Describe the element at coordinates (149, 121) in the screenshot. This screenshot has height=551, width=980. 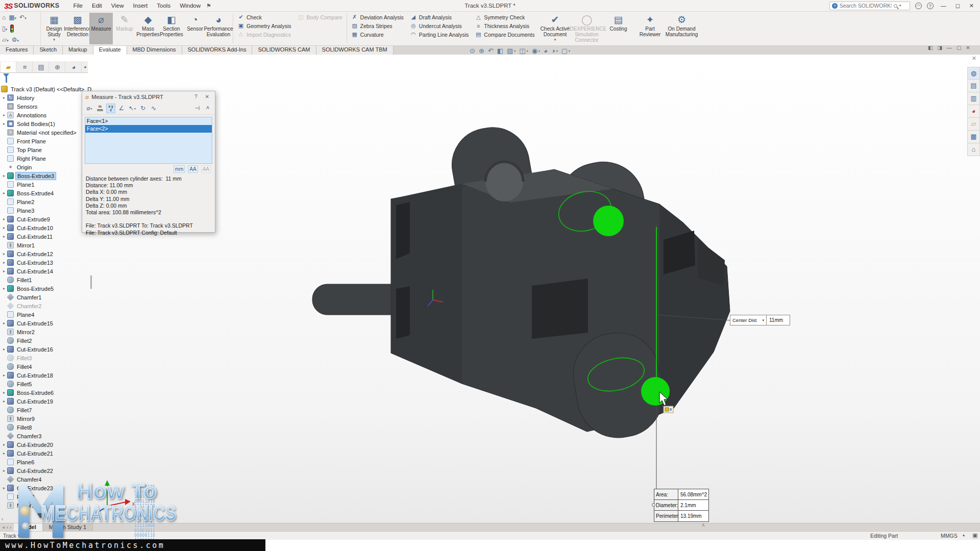
I see `selection-list-item: Face<1>` at that location.